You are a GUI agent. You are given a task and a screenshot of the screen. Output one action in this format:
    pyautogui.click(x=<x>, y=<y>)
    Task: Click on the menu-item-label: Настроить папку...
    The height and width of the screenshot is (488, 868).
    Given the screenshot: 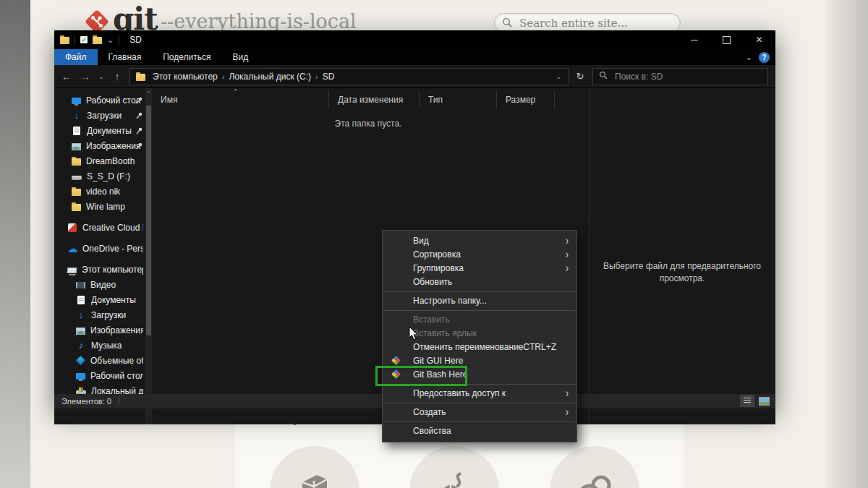 What is the action you would take?
    pyautogui.click(x=450, y=301)
    